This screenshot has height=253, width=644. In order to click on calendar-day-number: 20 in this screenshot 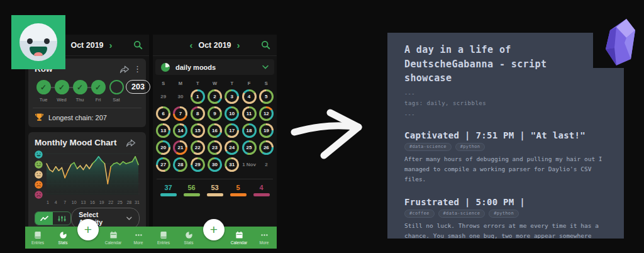, I will do `click(164, 147)`.